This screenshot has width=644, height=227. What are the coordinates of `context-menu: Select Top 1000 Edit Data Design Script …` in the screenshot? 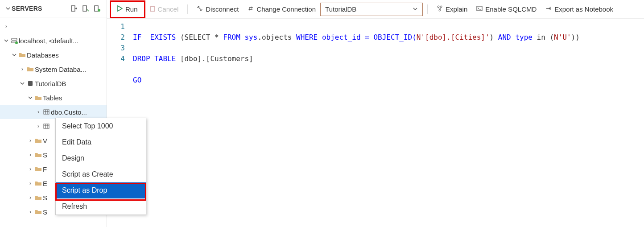 It's located at (101, 166).